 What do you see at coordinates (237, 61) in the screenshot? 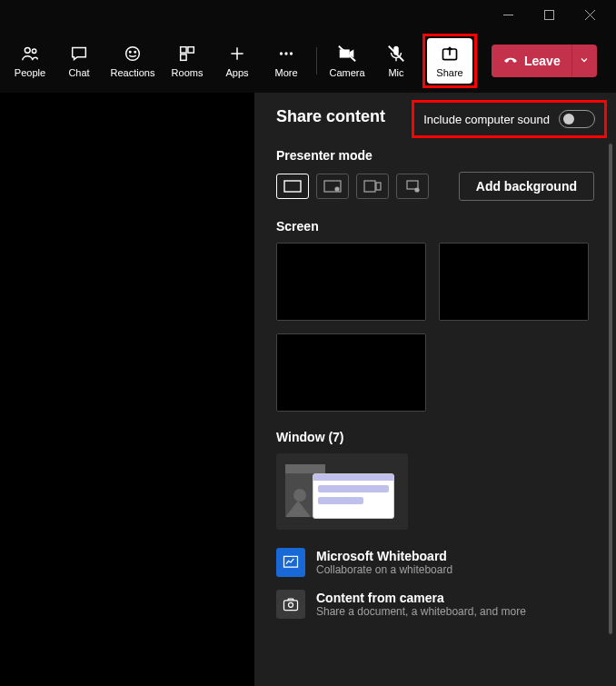
I see `apps-button: Apps` at bounding box center [237, 61].